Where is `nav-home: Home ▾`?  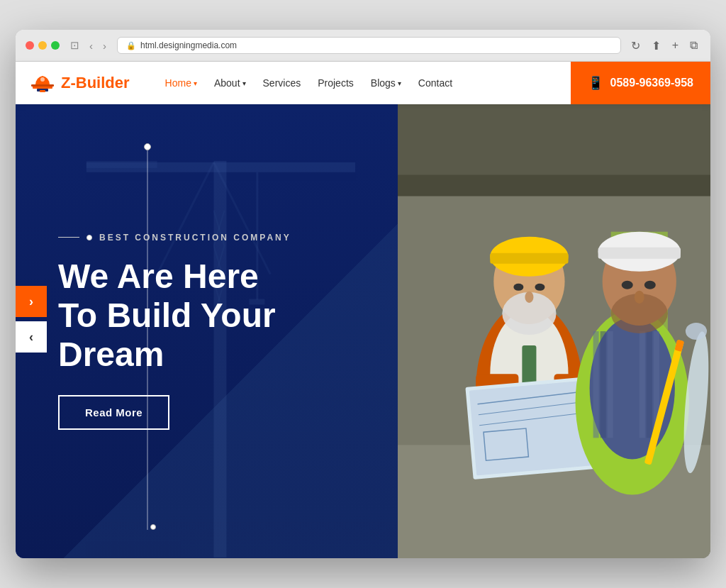
nav-home: Home ▾ is located at coordinates (182, 83).